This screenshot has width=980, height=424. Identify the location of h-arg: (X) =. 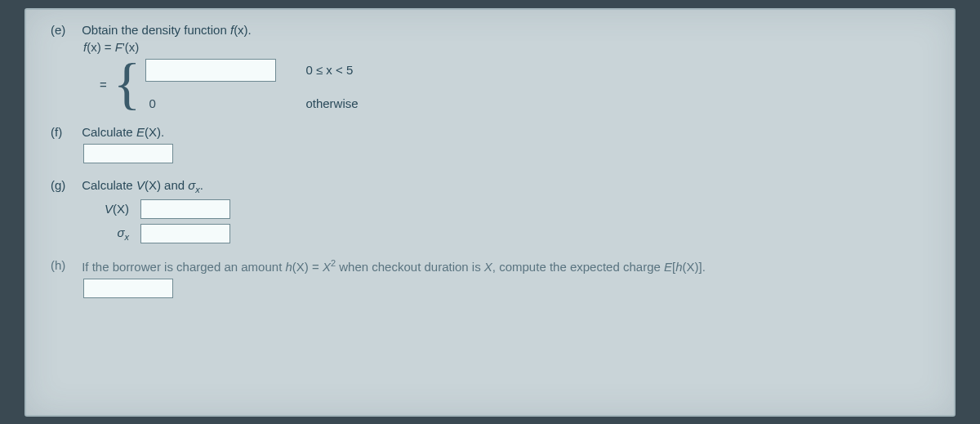
(307, 266).